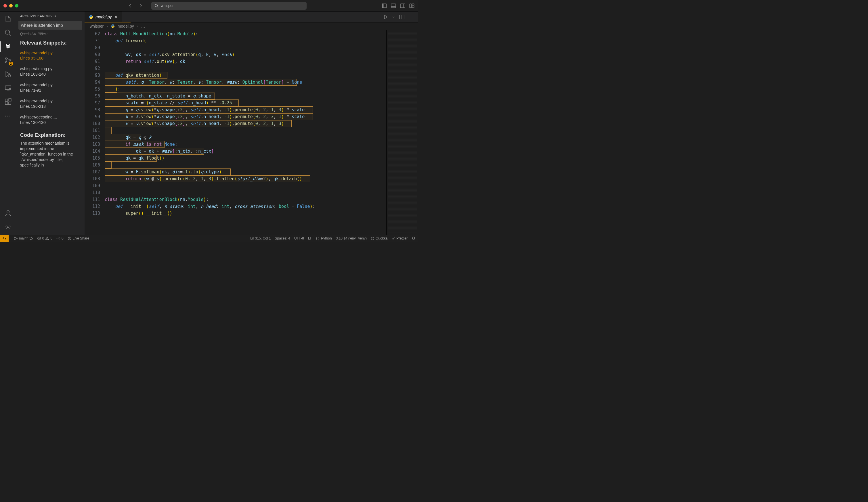  Describe the element at coordinates (393, 6) in the screenshot. I see `toggle-panel-button` at that location.